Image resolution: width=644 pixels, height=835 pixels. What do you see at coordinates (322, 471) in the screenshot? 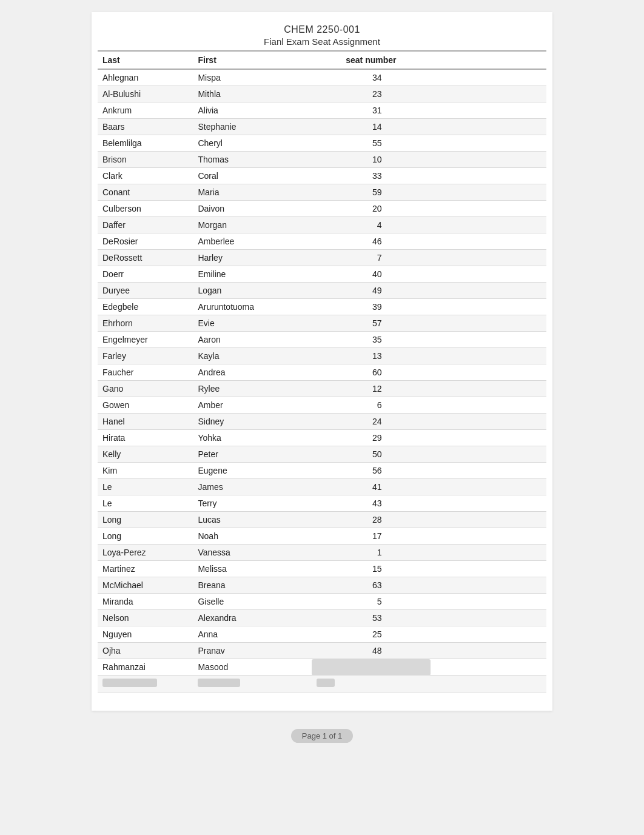
I see `table-row: KimEugene56` at bounding box center [322, 471].